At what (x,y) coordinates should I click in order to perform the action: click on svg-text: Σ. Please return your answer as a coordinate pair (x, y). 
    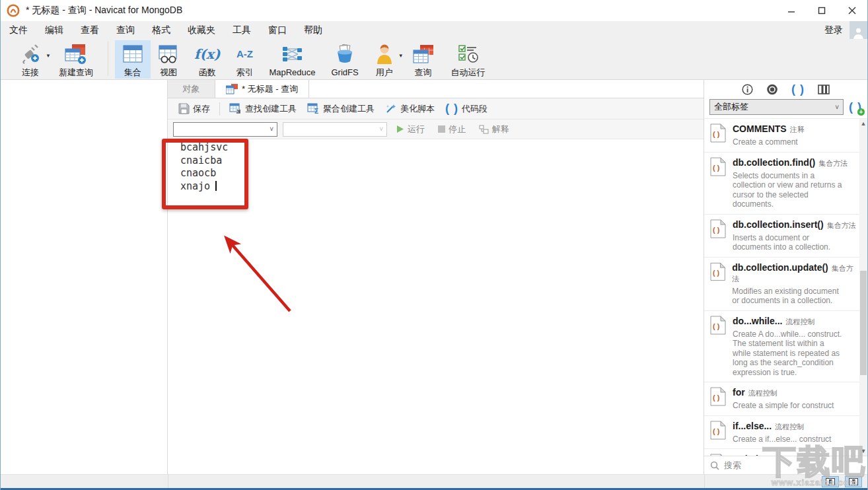
    Looking at the image, I should click on (316, 111).